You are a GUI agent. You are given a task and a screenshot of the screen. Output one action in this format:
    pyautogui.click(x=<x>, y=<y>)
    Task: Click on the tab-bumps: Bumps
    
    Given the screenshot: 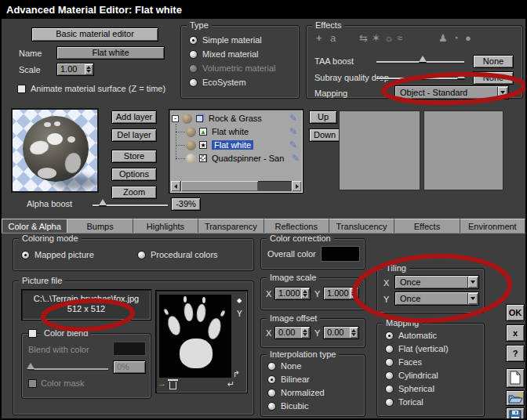 What is the action you would take?
    pyautogui.click(x=100, y=226)
    